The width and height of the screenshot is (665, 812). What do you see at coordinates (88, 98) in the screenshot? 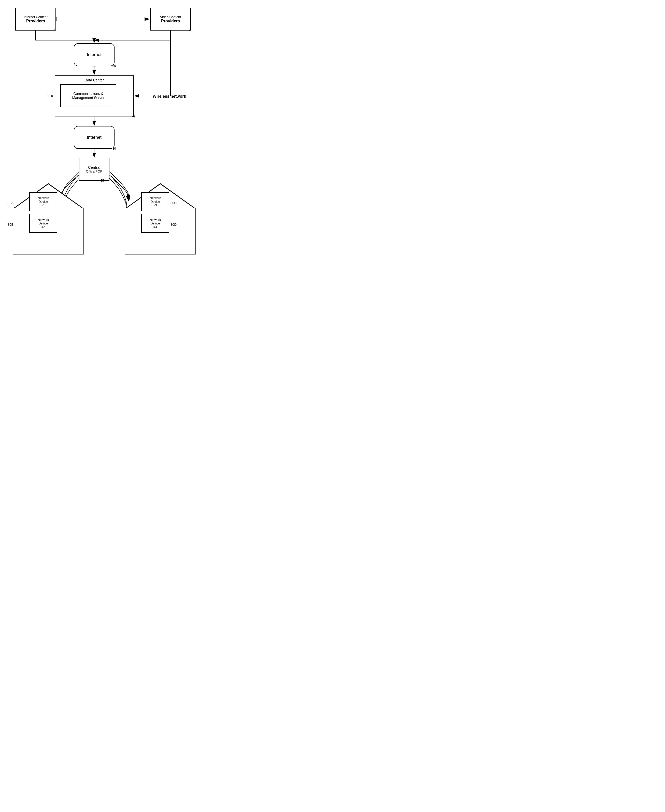
I see `cms-label-line2: Management Server` at bounding box center [88, 98].